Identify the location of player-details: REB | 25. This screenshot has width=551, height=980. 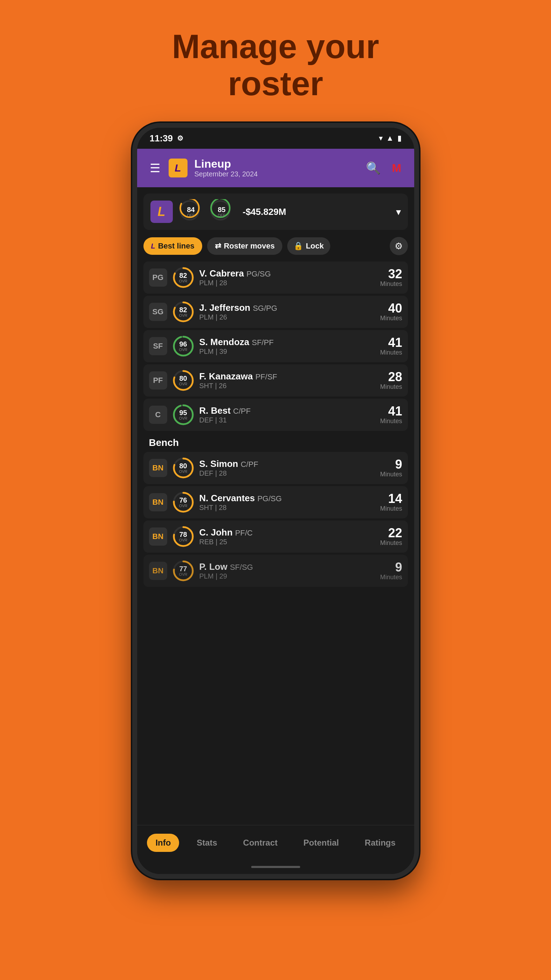
(287, 542).